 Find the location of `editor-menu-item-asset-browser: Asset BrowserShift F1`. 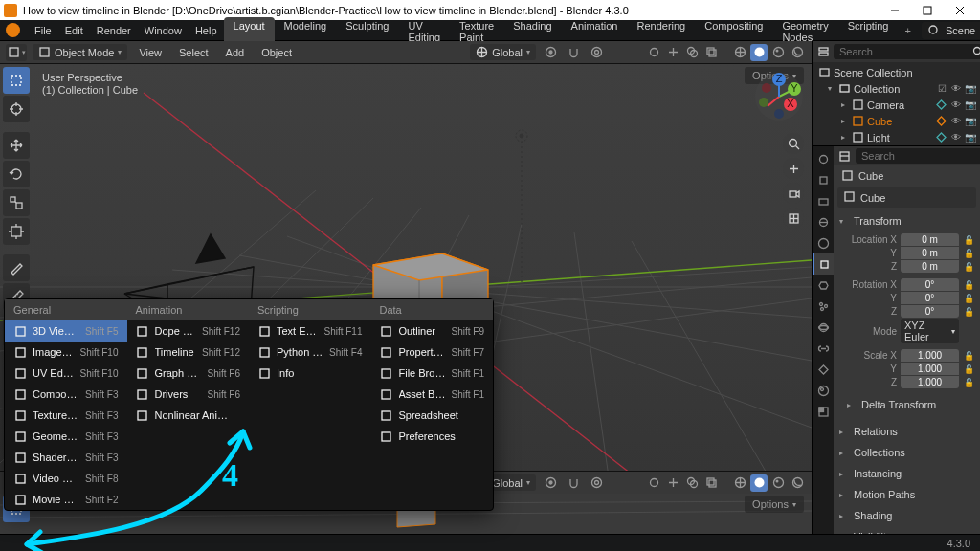

editor-menu-item-asset-browser: Asset BrowserShift F1 is located at coordinates (433, 394).